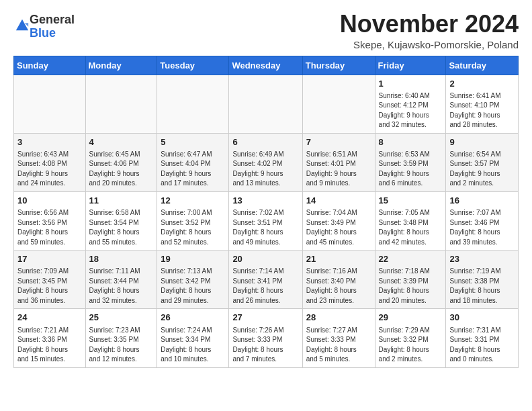  What do you see at coordinates (482, 228) in the screenshot?
I see `day-info: Sunrise: 7:07 AM Sunset: 3:46 PM Dayligh…` at bounding box center [482, 228].